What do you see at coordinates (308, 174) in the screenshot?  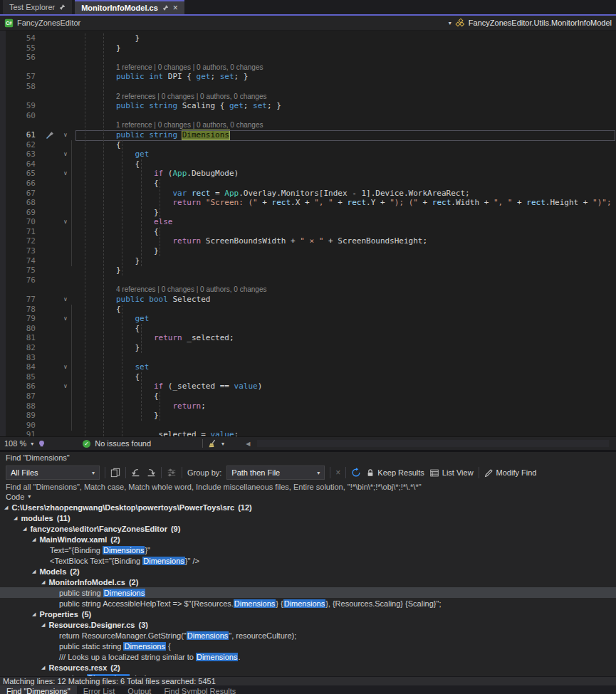 I see `editor-line: 65∨ if (App.DebugMode)` at bounding box center [308, 174].